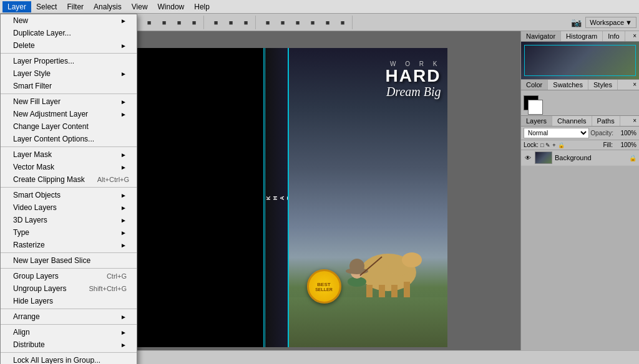 The height and width of the screenshot is (364, 639). I want to click on menu-entry-layer-style-arrow: ►, so click(124, 74).